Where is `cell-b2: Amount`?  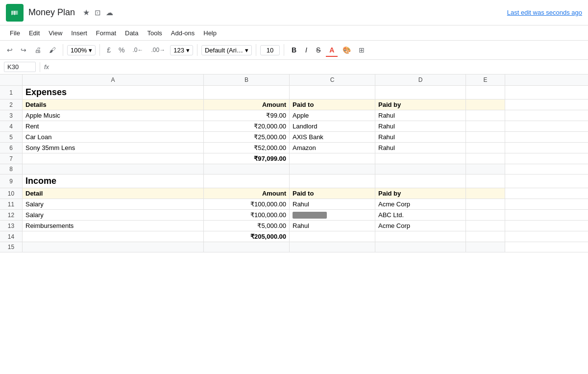
cell-b2: Amount is located at coordinates (247, 105).